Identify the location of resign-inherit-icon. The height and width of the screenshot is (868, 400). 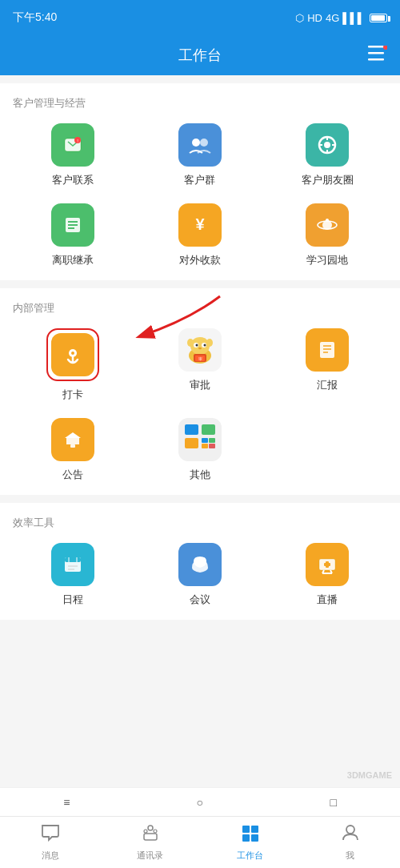
(73, 225).